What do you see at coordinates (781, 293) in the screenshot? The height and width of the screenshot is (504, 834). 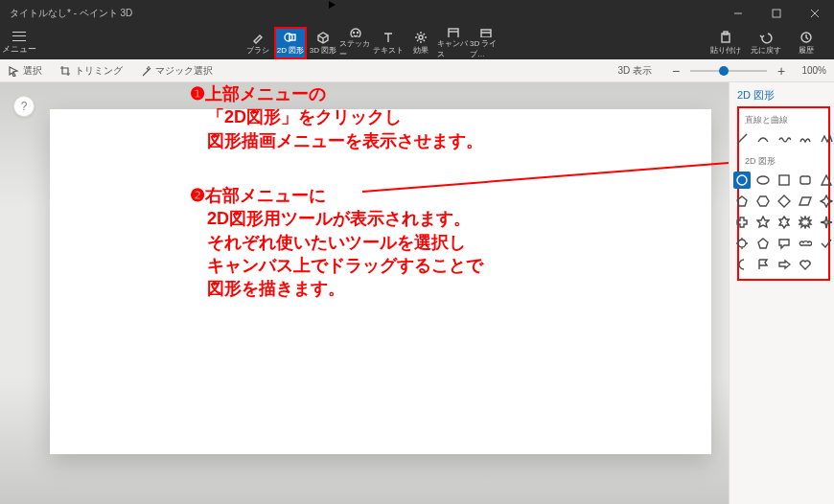 I see `side-panel: 2D 図形 直線と曲線 2D 図形` at bounding box center [781, 293].